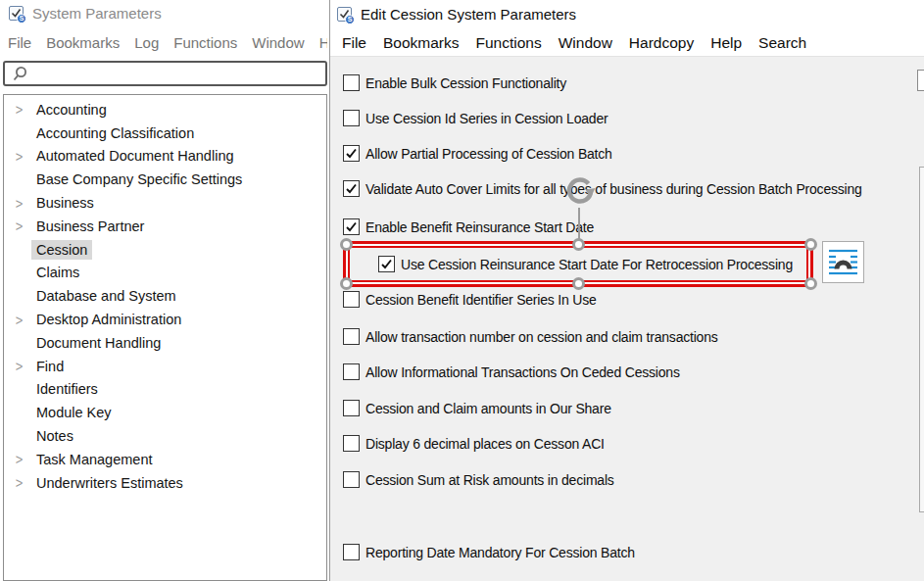 The width and height of the screenshot is (924, 581). I want to click on left-menu-bookmarks: Bookmarks, so click(82, 43).